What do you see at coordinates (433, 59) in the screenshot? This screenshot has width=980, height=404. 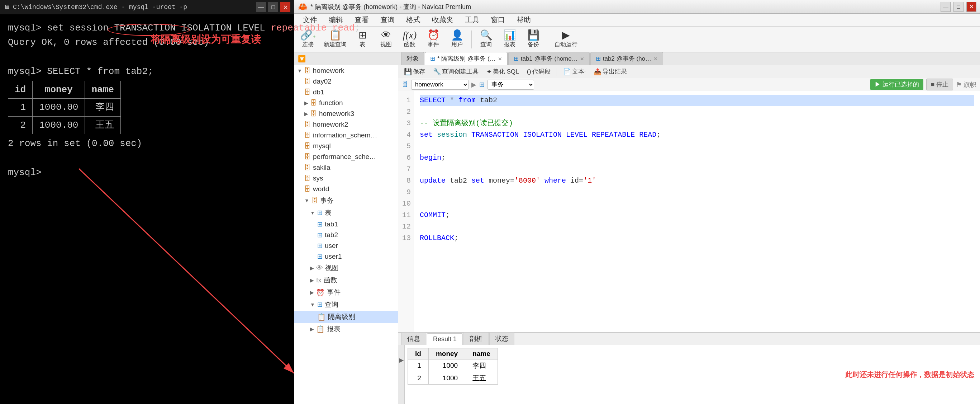 I see `tab-isolation-icon: ⊞` at bounding box center [433, 59].